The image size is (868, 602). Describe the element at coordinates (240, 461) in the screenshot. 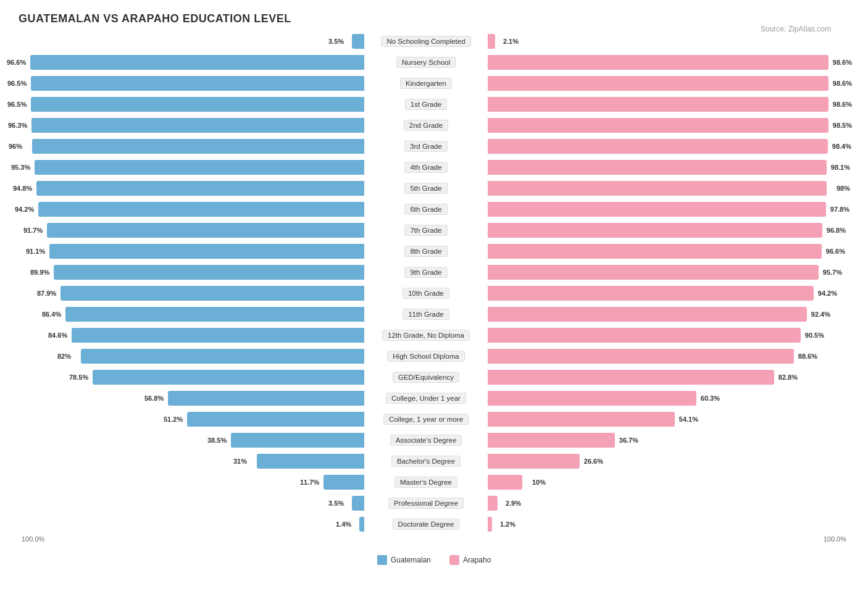

I see `left-value: 31%` at that location.